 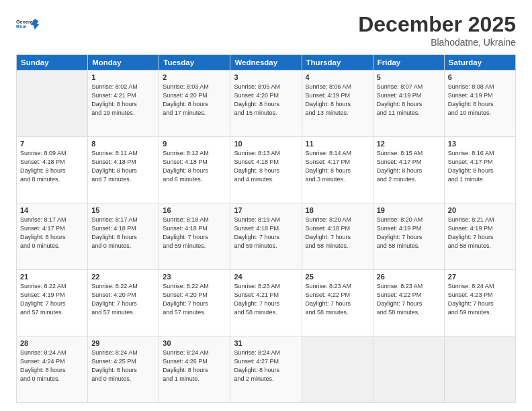 I want to click on day-cell: 19Sunrise: 8:20 AMSunset: 4:19 PMDayligh…, so click(x=408, y=236).